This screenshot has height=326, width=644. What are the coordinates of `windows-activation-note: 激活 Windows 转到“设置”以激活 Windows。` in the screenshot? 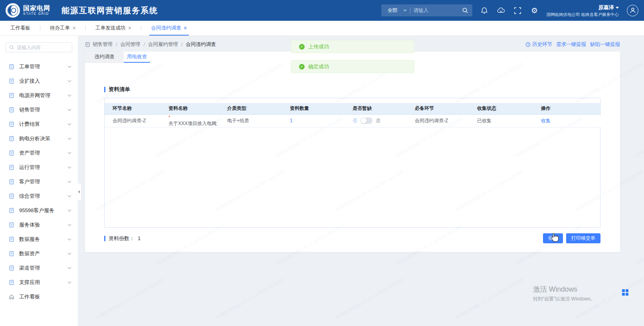 It's located at (564, 293).